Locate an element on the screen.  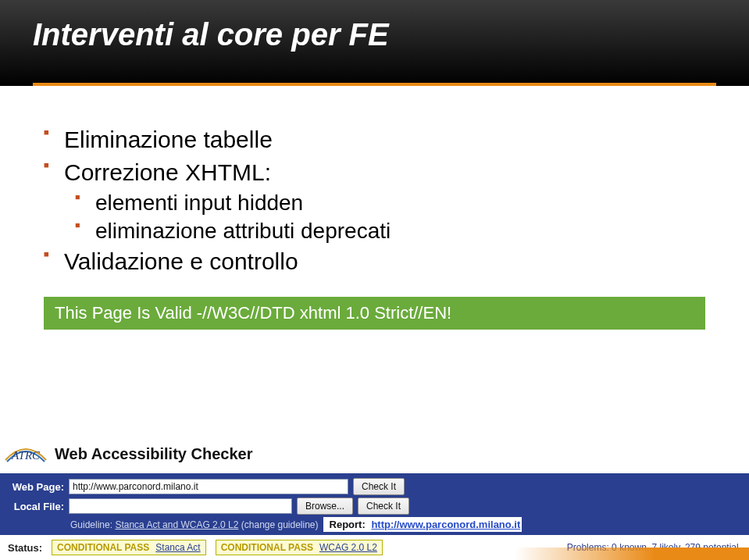
pass-box-wcag: CONDITIONAL PASS WCAG 2.0 L2 is located at coordinates (299, 548).